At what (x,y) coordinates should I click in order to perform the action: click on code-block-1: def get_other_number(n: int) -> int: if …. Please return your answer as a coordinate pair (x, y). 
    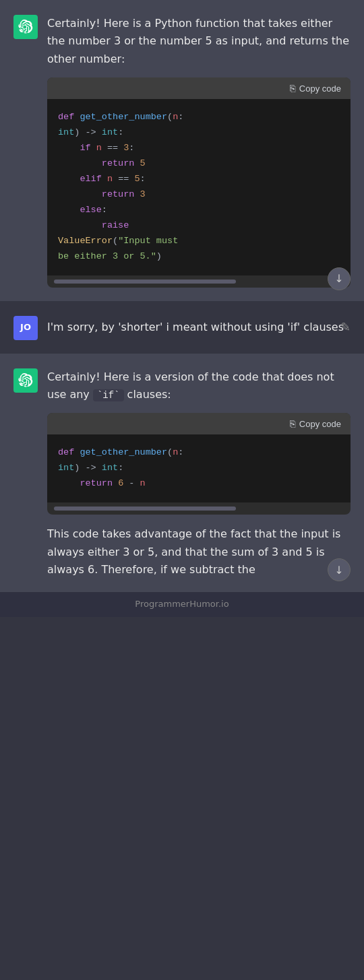
    Looking at the image, I should click on (199, 187).